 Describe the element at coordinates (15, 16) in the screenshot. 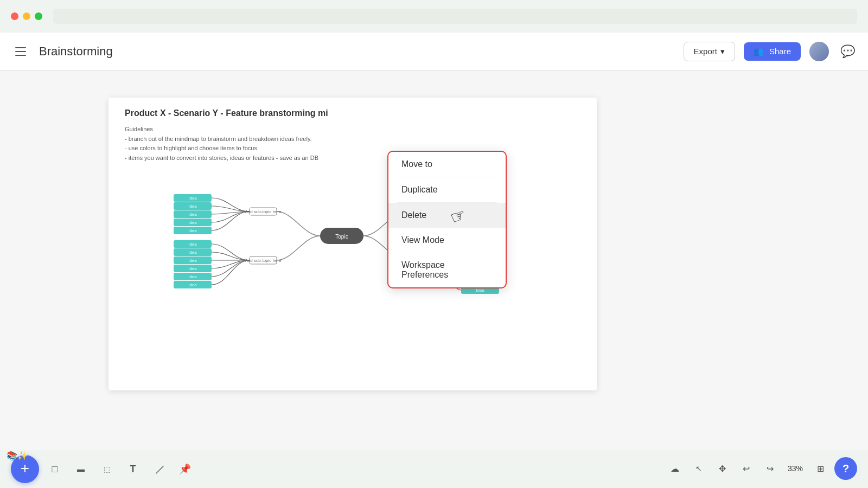

I see `close-button` at that location.